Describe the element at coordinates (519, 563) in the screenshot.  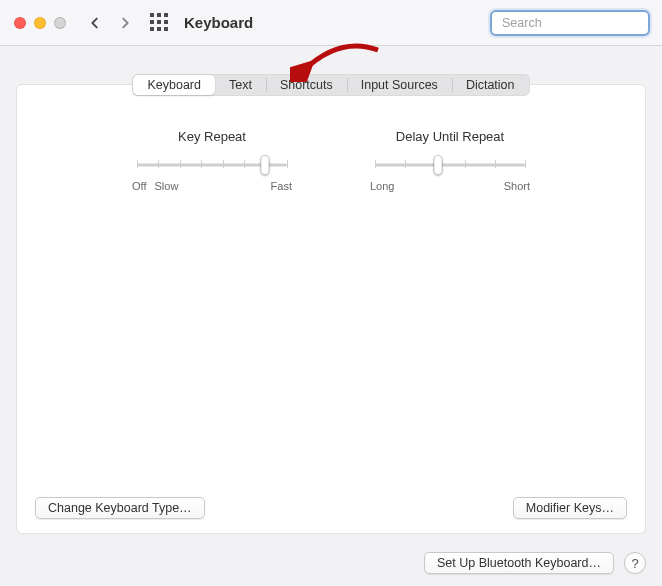
I see `setup-bluetooth-button: Set Up Bluetooth Keyboard…` at that location.